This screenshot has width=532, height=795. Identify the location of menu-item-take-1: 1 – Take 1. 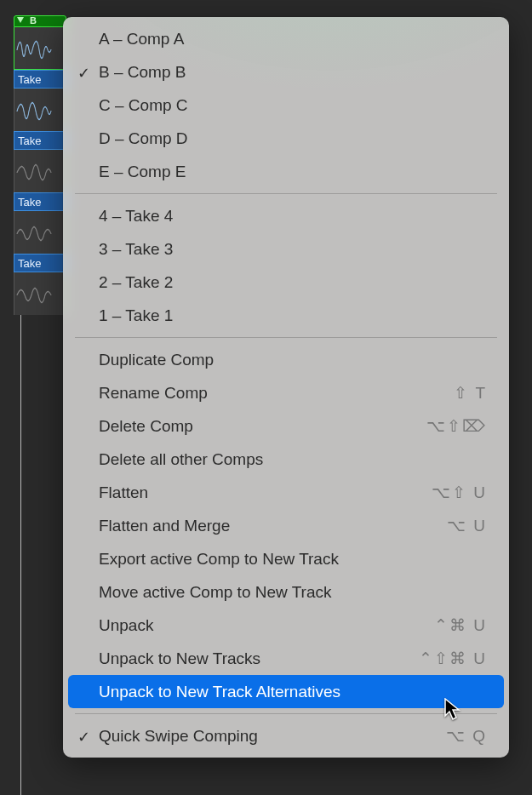
(286, 315).